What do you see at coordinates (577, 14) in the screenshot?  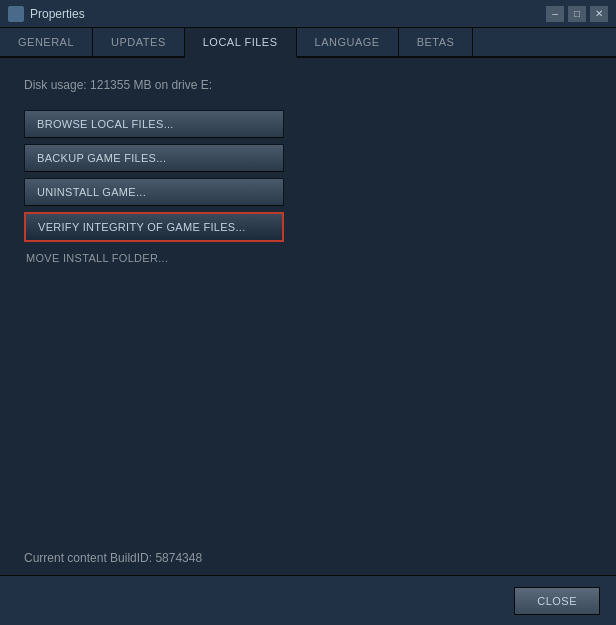 I see `window-controls: – □ ✕` at bounding box center [577, 14].